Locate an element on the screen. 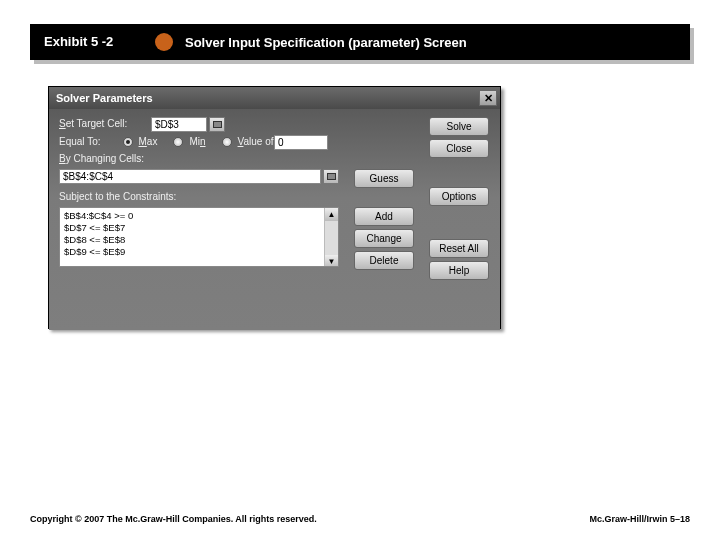 This screenshot has height=540, width=720. target-cell-picker-icon is located at coordinates (217, 124).